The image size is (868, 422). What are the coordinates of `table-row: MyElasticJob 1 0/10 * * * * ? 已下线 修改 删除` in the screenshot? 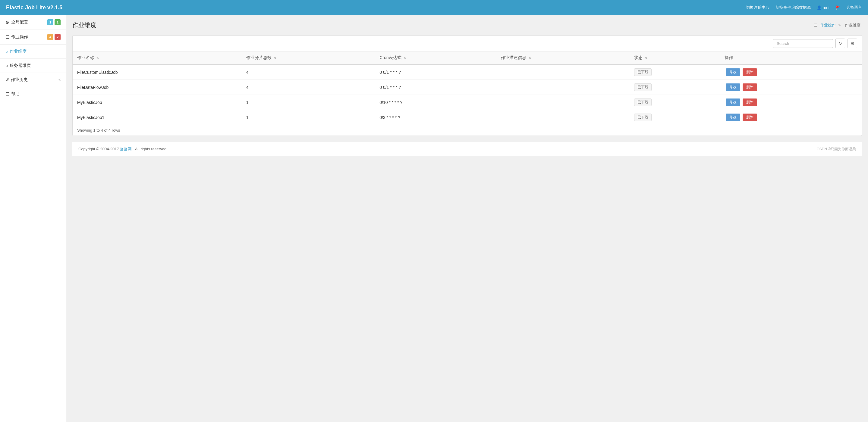 It's located at (467, 102).